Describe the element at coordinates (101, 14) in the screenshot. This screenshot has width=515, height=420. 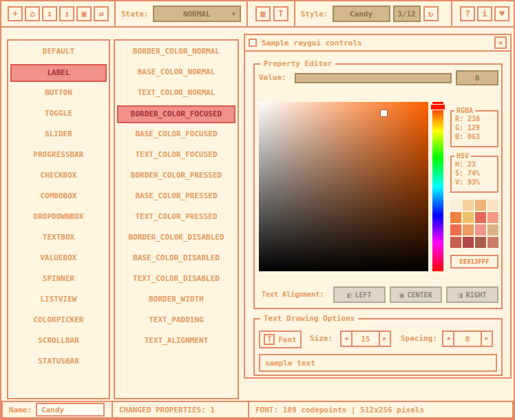
I see `randomize-style-button: ⇄` at that location.